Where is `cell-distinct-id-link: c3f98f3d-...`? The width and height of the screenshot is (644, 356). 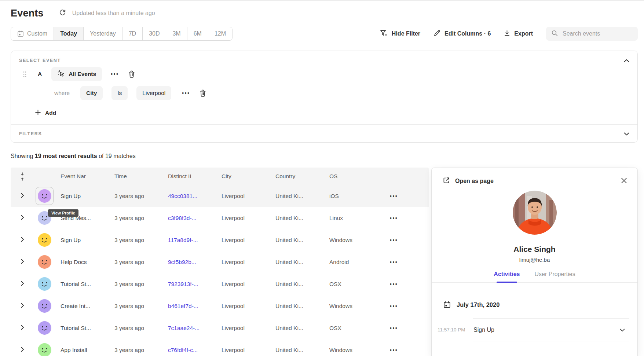
cell-distinct-id-link: c3f98f3d-... is located at coordinates (195, 218).